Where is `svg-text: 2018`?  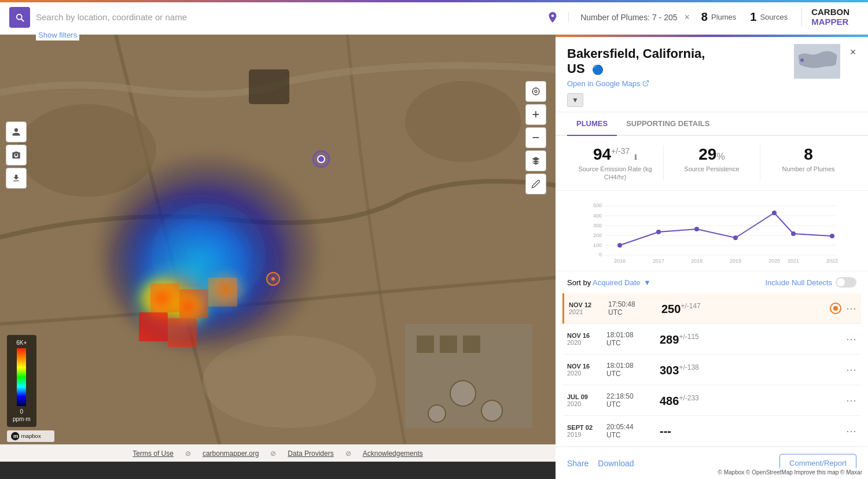 svg-text: 2018 is located at coordinates (697, 261).